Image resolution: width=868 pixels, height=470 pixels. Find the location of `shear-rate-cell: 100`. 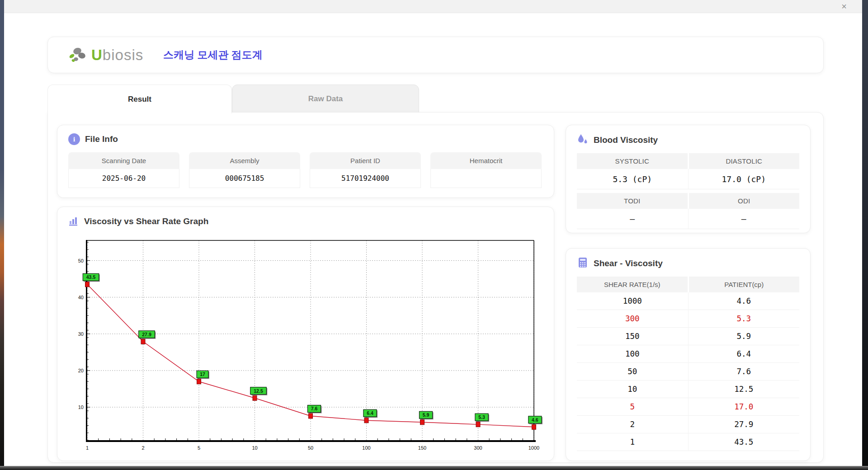

shear-rate-cell: 100 is located at coordinates (632, 354).